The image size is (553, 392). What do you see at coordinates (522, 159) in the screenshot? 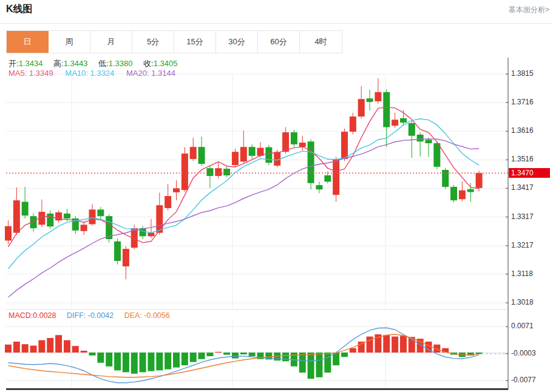
I see `price-axis-label: 1.3516` at bounding box center [522, 159].